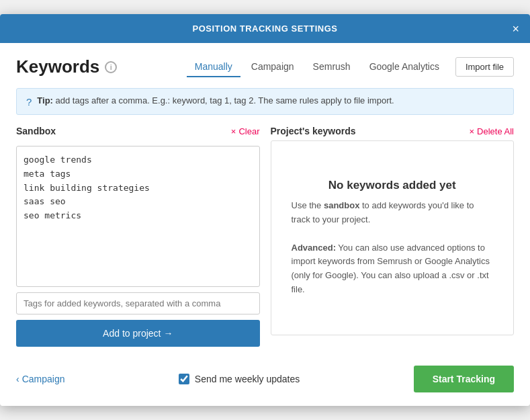 The height and width of the screenshot is (420, 530). What do you see at coordinates (247, 379) in the screenshot?
I see `weekly-updates-label: Send me weekly updates` at bounding box center [247, 379].